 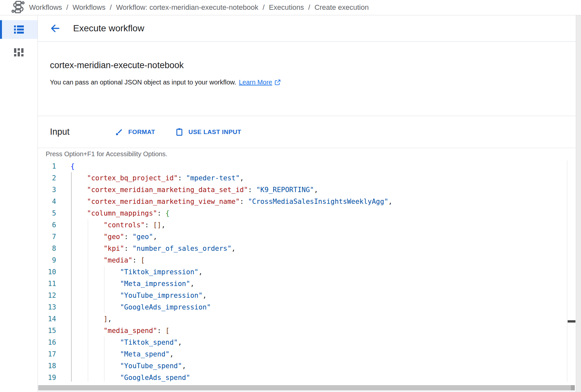 I want to click on code-line: 19 "GoogleAds_spend", so click(x=307, y=377).